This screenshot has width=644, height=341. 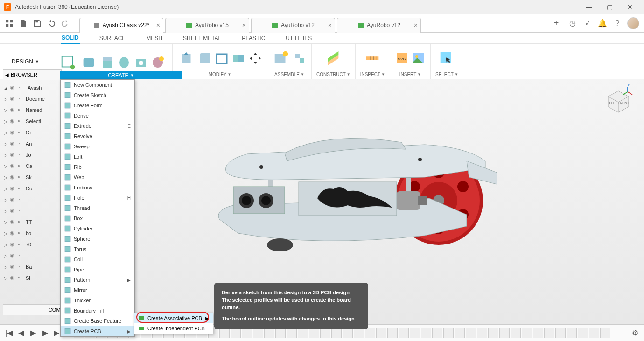 What do you see at coordinates (556, 23) in the screenshot?
I see `new-tab-button: +` at bounding box center [556, 23].